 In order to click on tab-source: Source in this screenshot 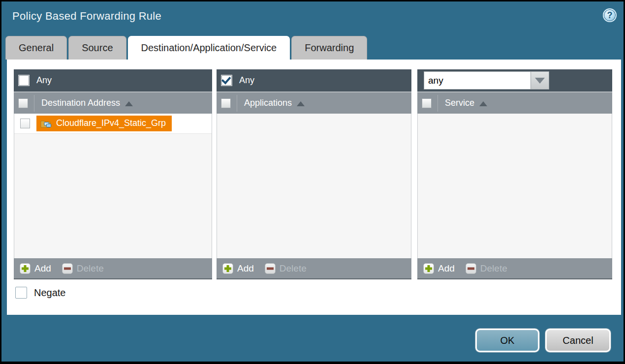, I will do `click(97, 48)`.